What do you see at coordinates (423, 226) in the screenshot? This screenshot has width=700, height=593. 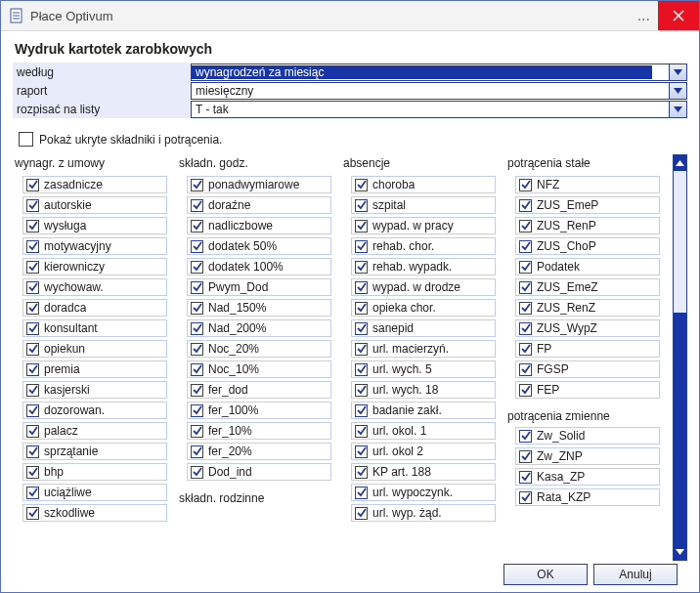 I see `list-item: wypad. w pracy` at bounding box center [423, 226].